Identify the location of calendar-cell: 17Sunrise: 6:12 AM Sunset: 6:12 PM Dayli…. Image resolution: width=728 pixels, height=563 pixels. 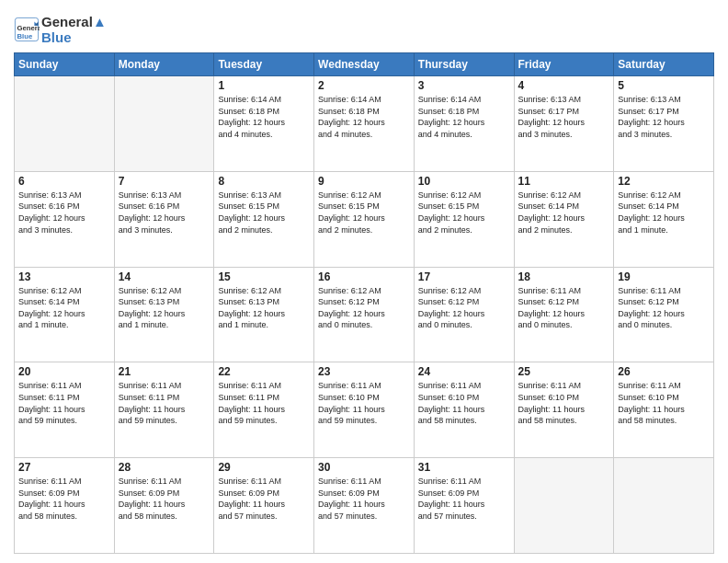
(463, 315).